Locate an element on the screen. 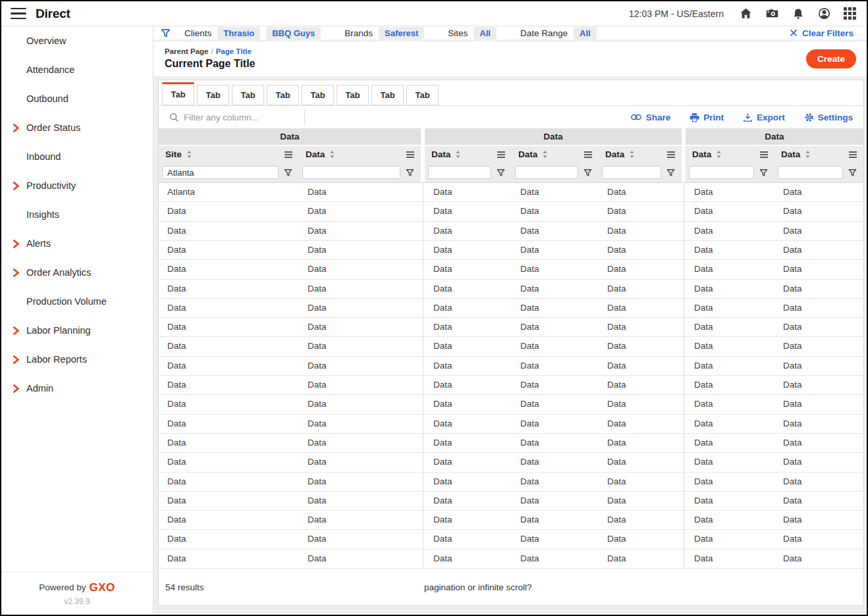 The height and width of the screenshot is (616, 868). powered-by: Powered byGXO is located at coordinates (77, 588).